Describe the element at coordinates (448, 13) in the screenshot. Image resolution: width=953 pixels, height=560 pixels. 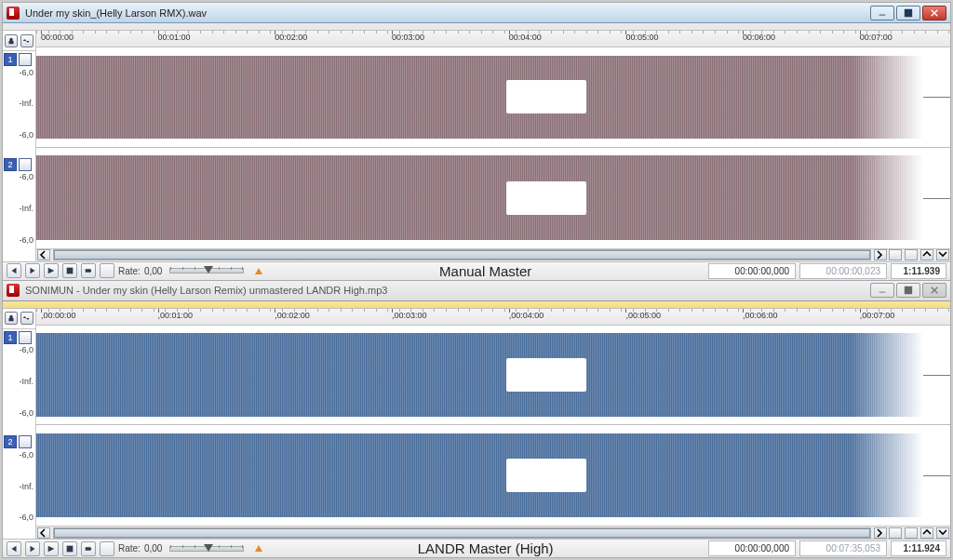
I see `window-title: Under my skin_(Helly Larson RMX).wav` at that location.